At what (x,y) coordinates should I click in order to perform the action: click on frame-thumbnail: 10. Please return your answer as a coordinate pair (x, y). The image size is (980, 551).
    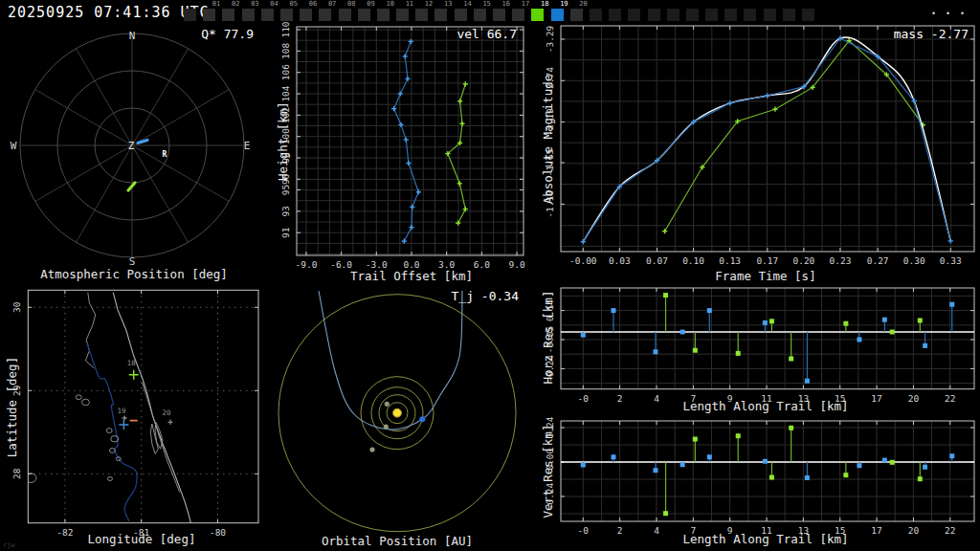
    Looking at the image, I should click on (384, 11).